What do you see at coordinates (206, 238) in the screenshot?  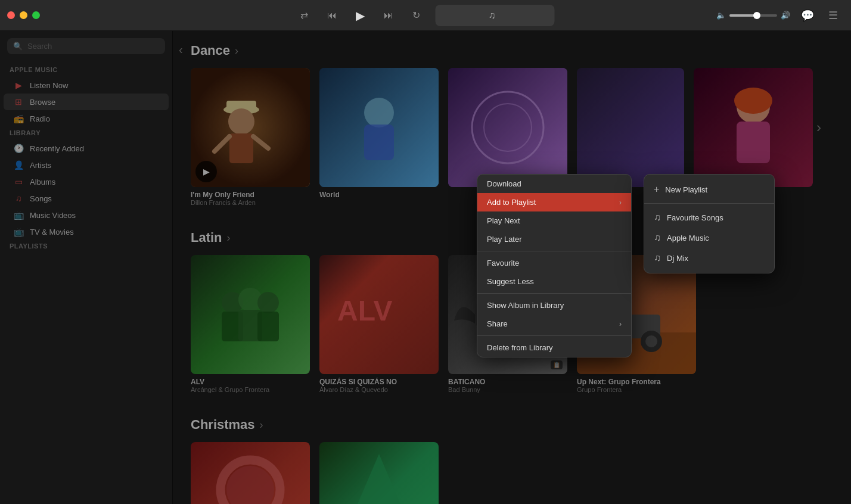 I see `latin-section-title: Latin` at bounding box center [206, 238].